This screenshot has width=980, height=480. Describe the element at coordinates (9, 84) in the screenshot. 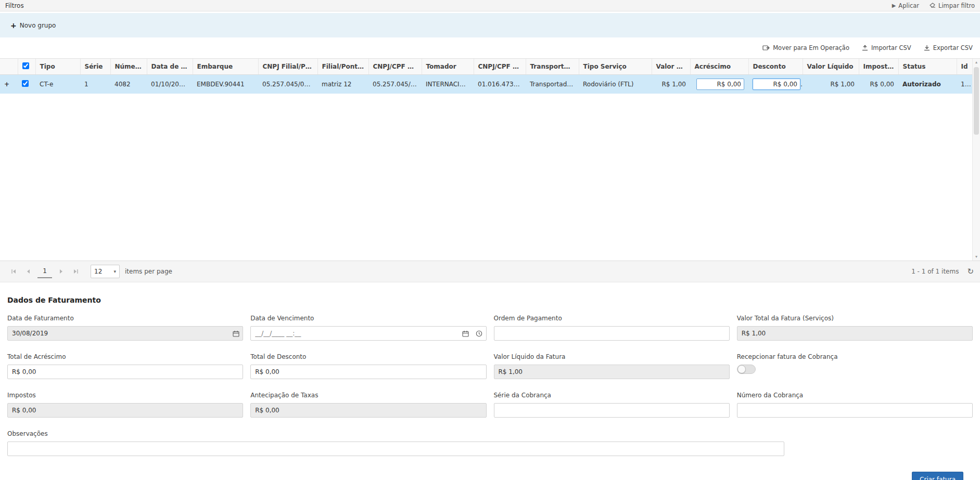

I see `expand-row-button: +` at that location.